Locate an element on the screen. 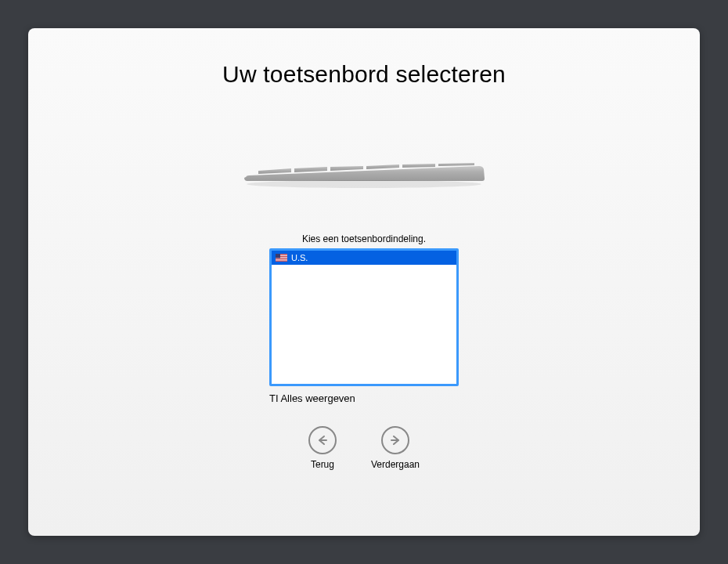  keyboard-illustration is located at coordinates (364, 175).